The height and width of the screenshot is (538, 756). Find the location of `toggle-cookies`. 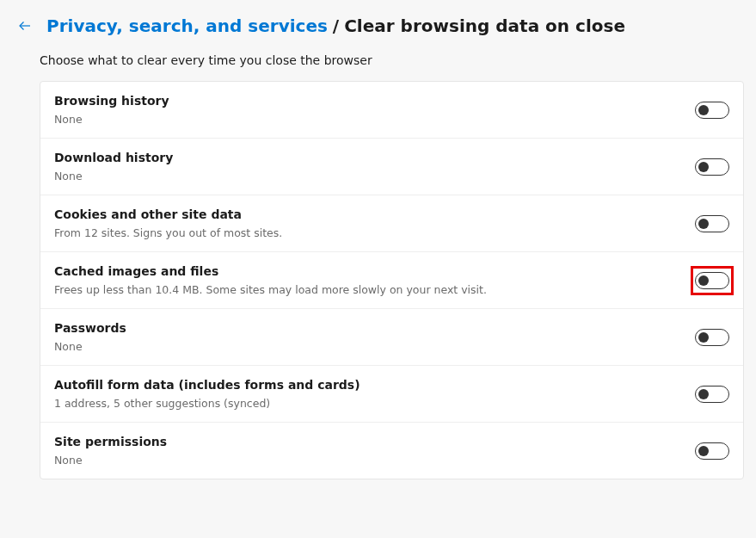

toggle-cookies is located at coordinates (712, 224).